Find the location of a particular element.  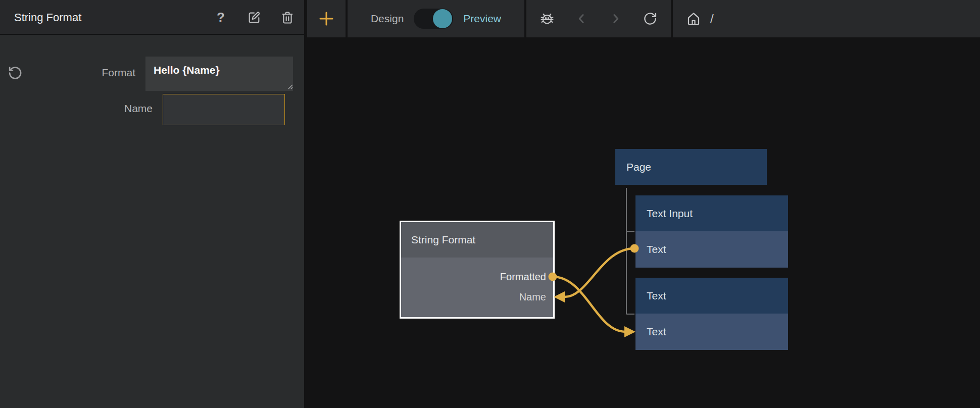

properties-panel-header: String Format ? is located at coordinates (152, 17).